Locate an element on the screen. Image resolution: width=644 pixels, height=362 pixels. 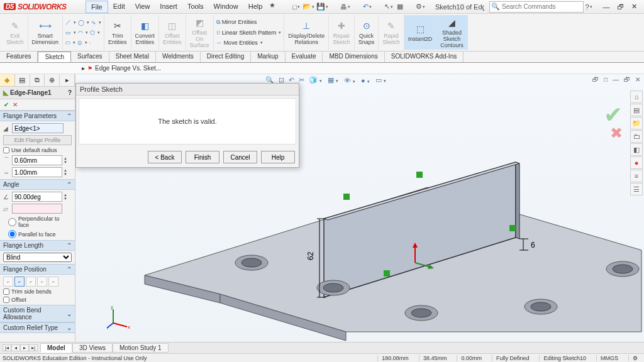
repair-sketch: ✚Repair Sketch is located at coordinates (342, 33).